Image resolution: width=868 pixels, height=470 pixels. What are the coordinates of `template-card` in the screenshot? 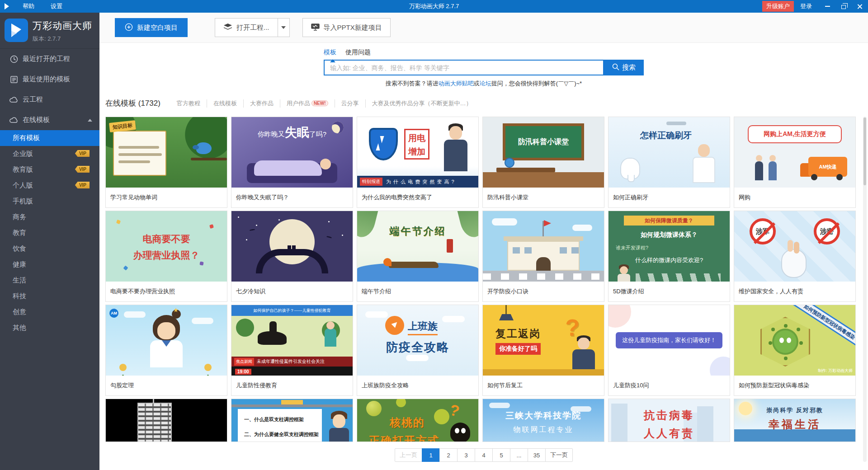 It's located at (166, 420).